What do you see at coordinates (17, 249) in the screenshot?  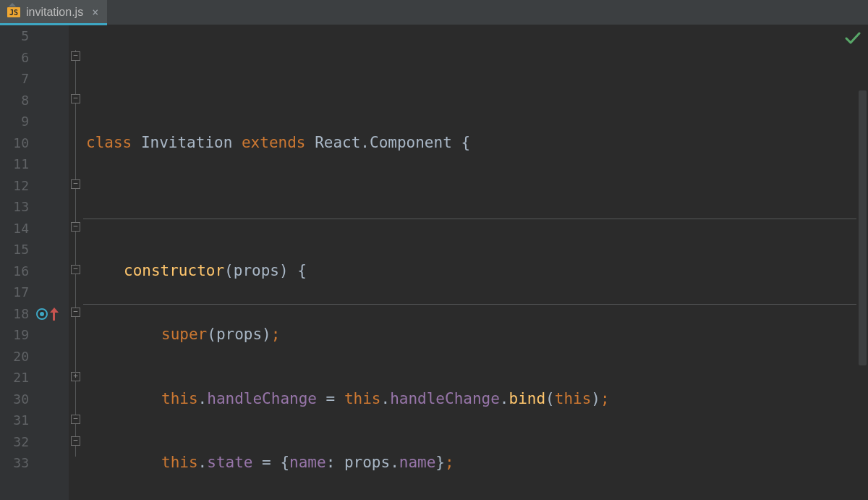 I see `line-number: 15` at bounding box center [17, 249].